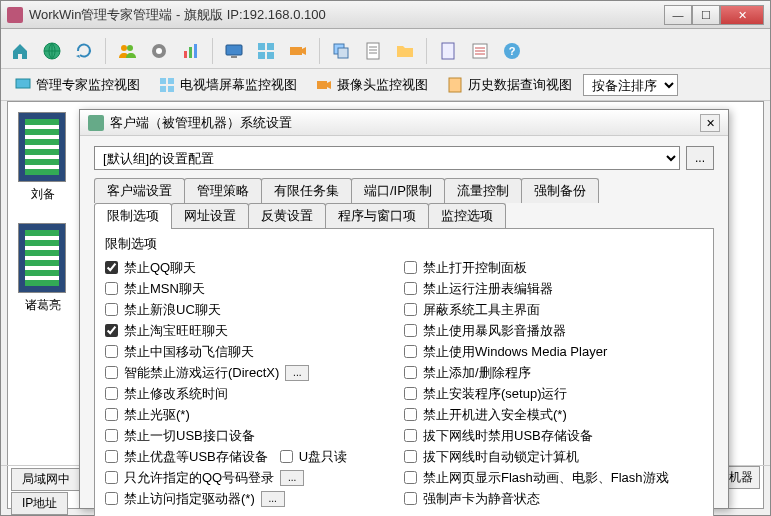  I want to click on dialog-close-button: ✕, so click(710, 123).